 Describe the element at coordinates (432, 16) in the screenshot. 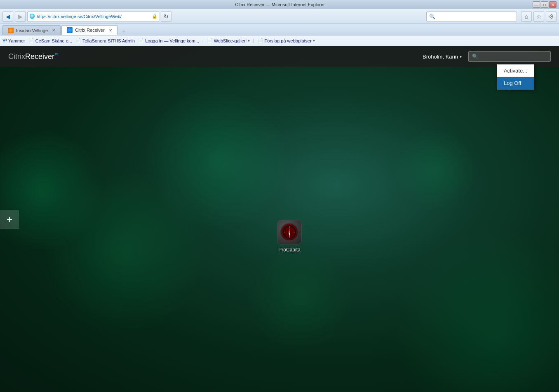

I see `nav-search-icon: 🔍` at that location.